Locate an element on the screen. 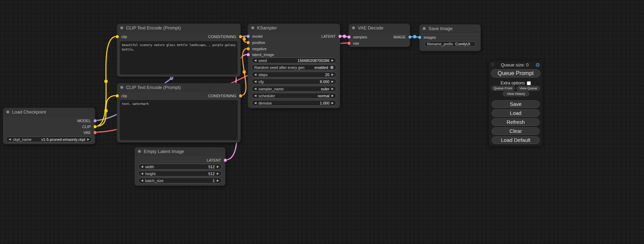  widget-value: enabled is located at coordinates (317, 67).